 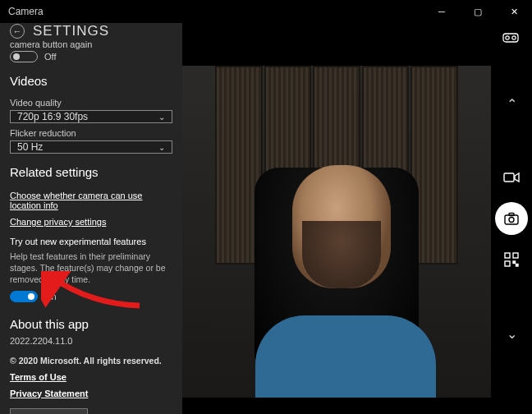 I want to click on back-button: ←, so click(x=17, y=31).